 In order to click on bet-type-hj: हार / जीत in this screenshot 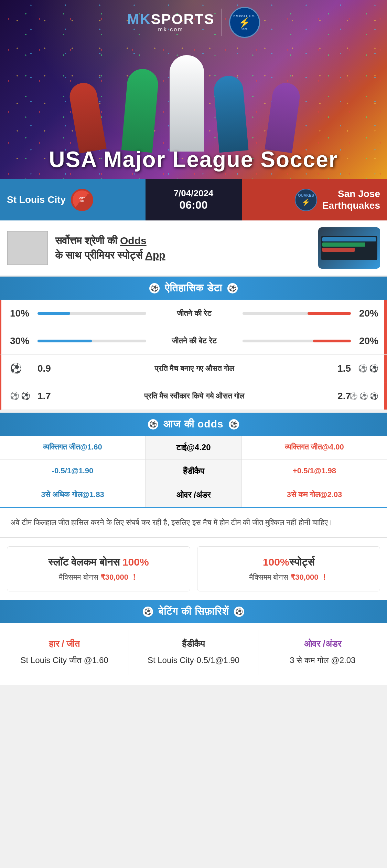, I will do `click(64, 644)`.